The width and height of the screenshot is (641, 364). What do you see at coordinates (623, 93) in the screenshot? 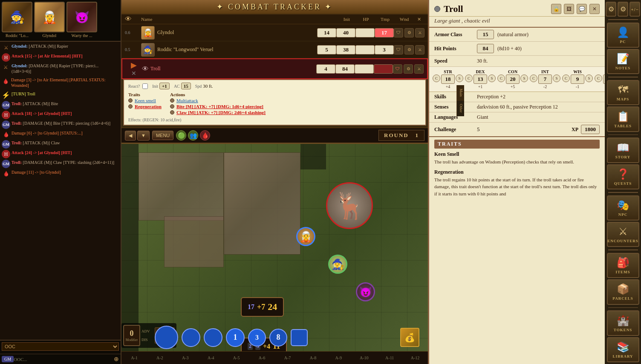
I see `toolbar-maps-button: 🗺 MAPS` at bounding box center [623, 93].